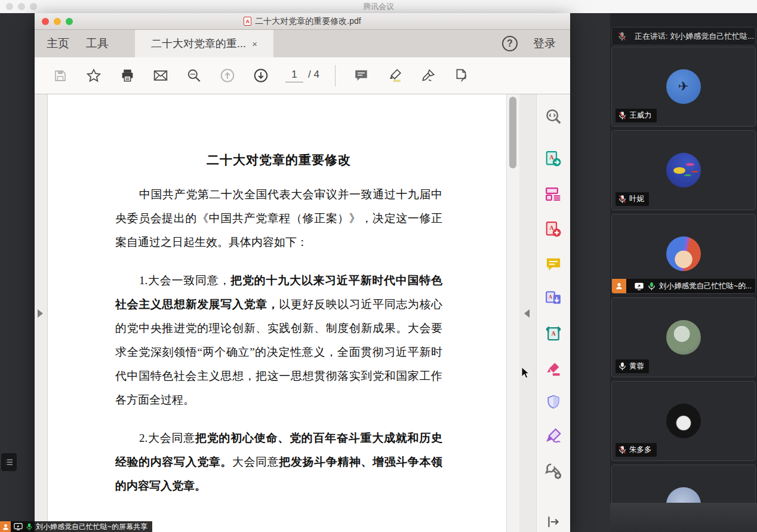  I want to click on pdf-toolbar: 1 / 4, so click(302, 76).